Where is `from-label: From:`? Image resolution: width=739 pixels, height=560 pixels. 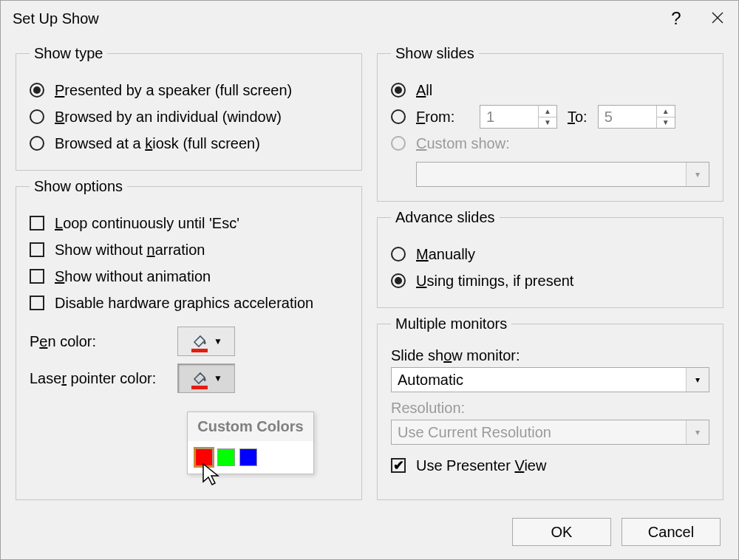
from-label: From: is located at coordinates (443, 117).